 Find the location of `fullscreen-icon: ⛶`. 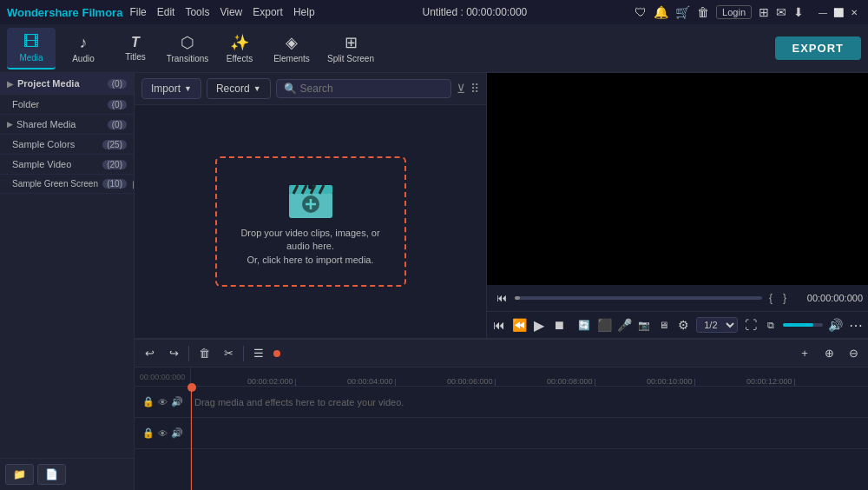

fullscreen-icon: ⛶ is located at coordinates (750, 325).